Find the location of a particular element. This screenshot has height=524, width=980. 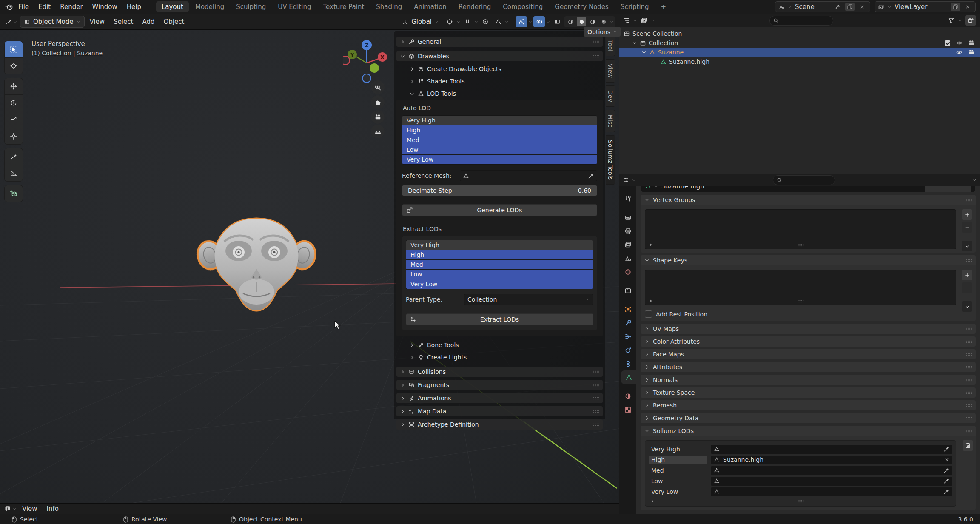

workspace-tab-animation: Animation is located at coordinates (430, 7).